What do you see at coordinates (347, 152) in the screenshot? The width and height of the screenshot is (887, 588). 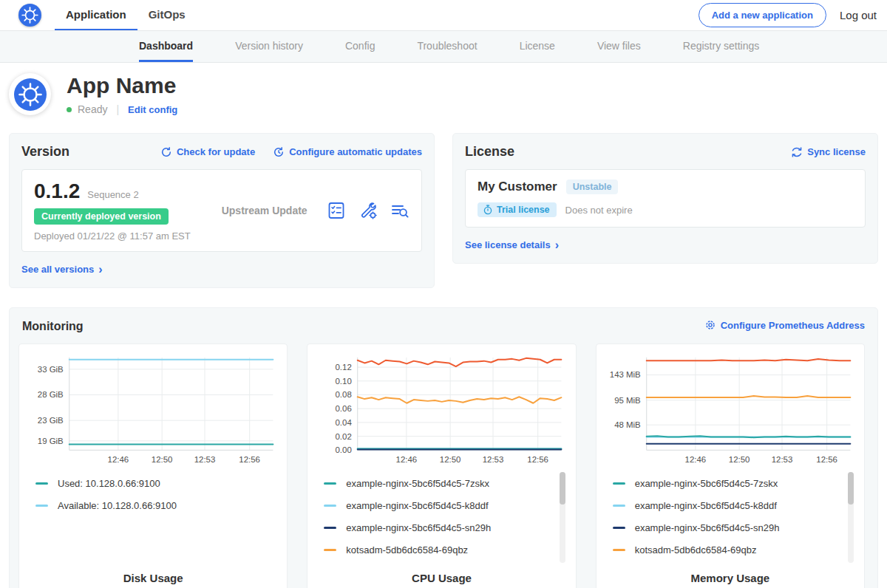 I see `configure-auto-updates-link: Configure automatic updates` at bounding box center [347, 152].